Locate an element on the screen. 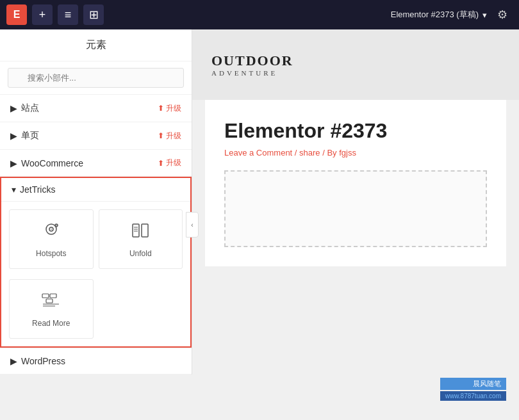 This screenshot has height=420, width=519. jettricks-header: ▾ JetTricks is located at coordinates (96, 190).